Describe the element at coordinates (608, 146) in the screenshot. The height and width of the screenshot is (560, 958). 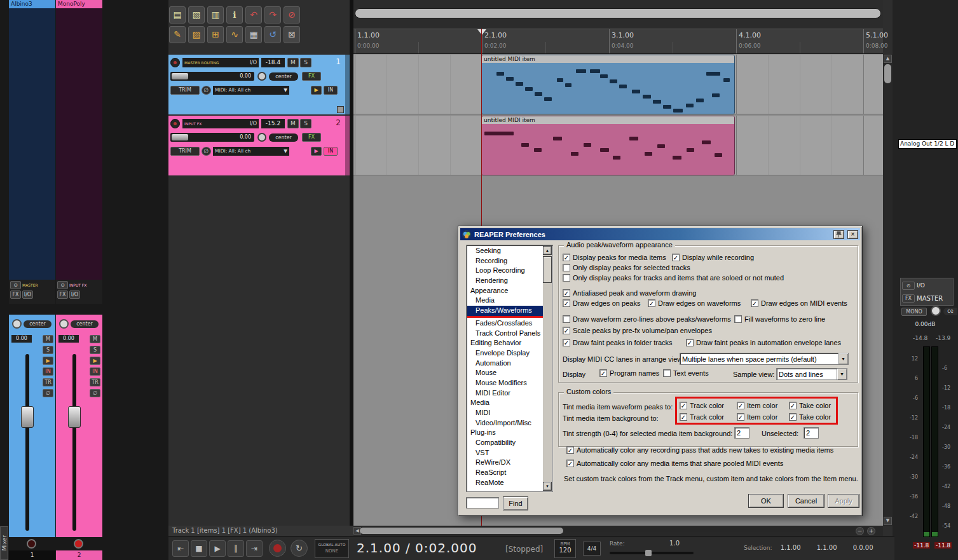
I see `midi-item-track2: untitled MIDI item` at that location.